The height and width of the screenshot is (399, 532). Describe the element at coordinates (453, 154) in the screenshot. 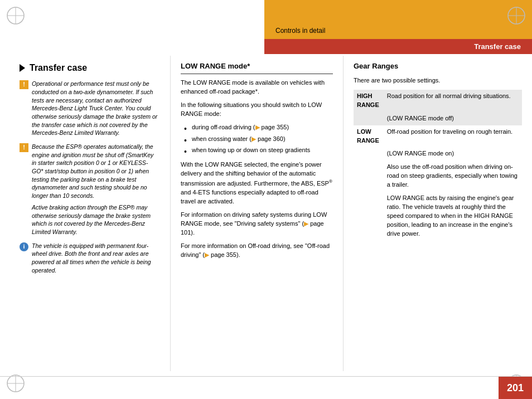

I see `low-range-text2: (LOW RANGE mode on)` at that location.